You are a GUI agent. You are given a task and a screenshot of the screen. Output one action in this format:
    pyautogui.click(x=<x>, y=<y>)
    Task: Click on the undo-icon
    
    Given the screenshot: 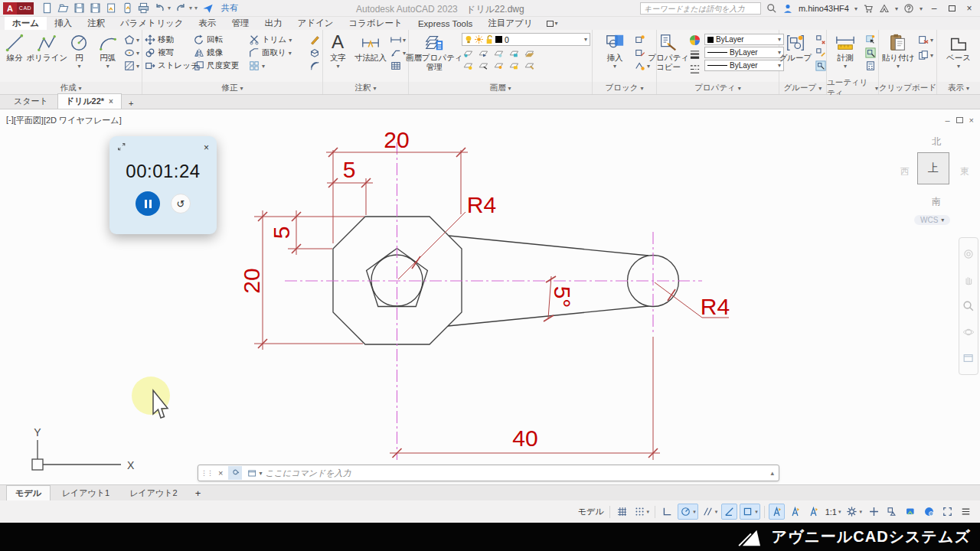 What is the action you would take?
    pyautogui.click(x=159, y=8)
    